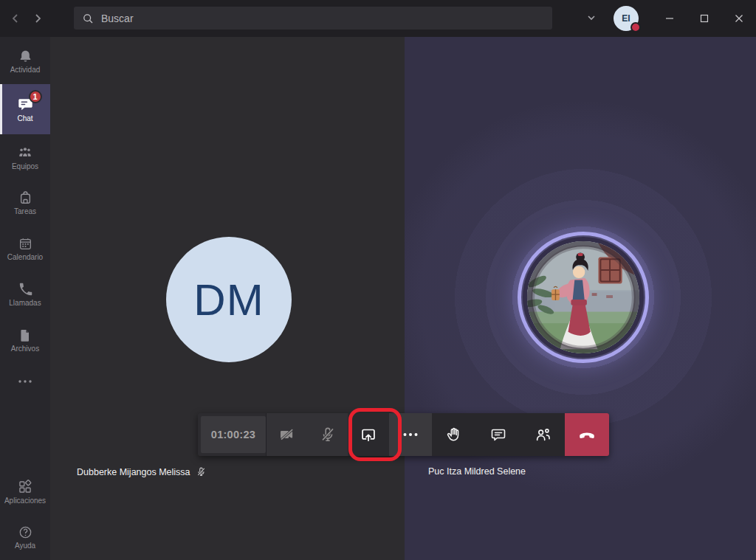 Image resolution: width=756 pixels, height=560 pixels. I want to click on minimize-button, so click(669, 18).